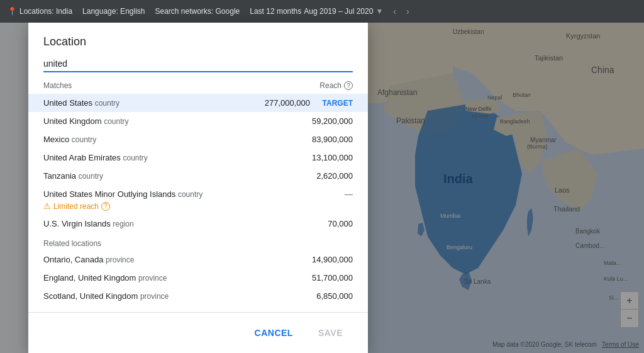 Image resolution: width=644 pixels, height=353 pixels. I want to click on search-section, so click(198, 64).